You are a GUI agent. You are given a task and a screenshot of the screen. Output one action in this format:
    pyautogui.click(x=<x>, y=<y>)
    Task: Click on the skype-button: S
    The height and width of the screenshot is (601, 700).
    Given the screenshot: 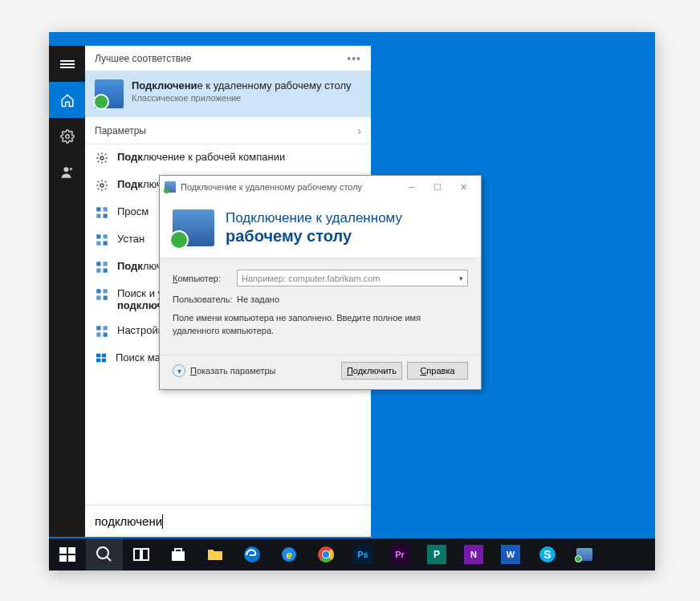 What is the action you would take?
    pyautogui.click(x=547, y=554)
    